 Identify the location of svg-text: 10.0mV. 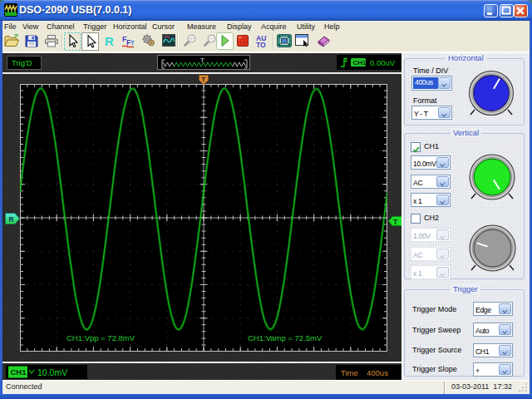
(52, 372).